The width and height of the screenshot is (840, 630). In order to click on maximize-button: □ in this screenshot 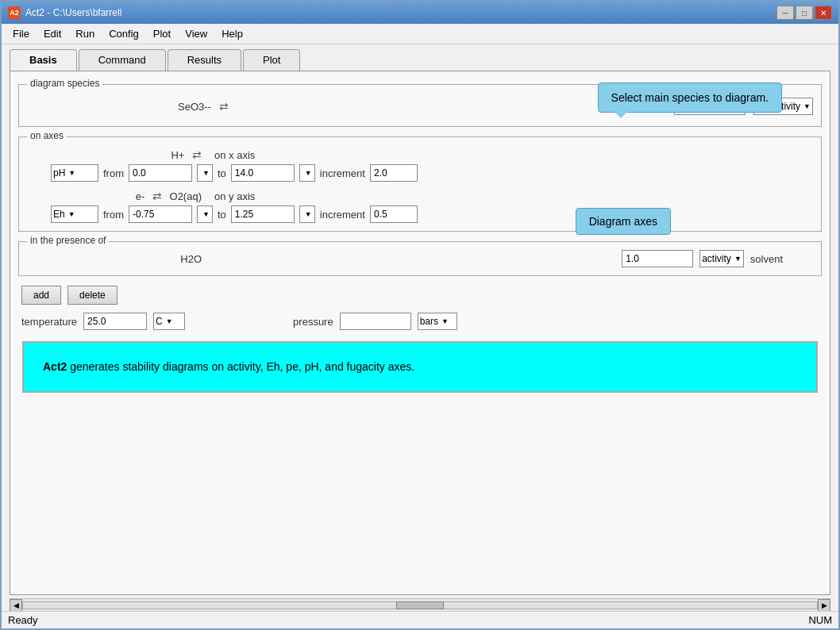, I will do `click(804, 13)`.